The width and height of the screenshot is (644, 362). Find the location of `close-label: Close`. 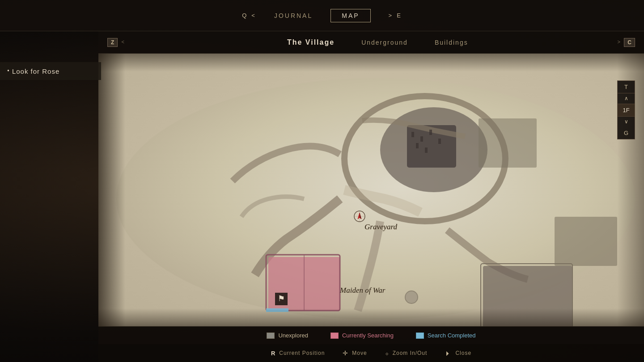

close-label: Close is located at coordinates (463, 353).